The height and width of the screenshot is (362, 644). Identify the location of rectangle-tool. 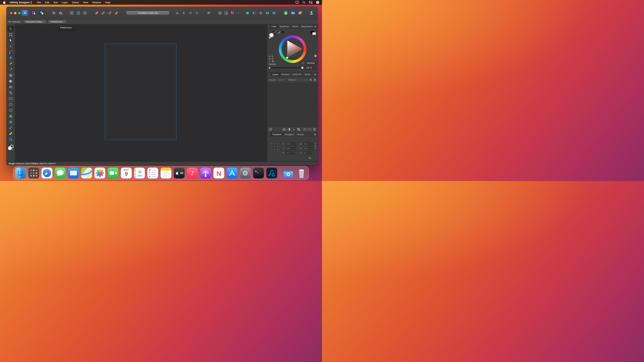
(11, 99).